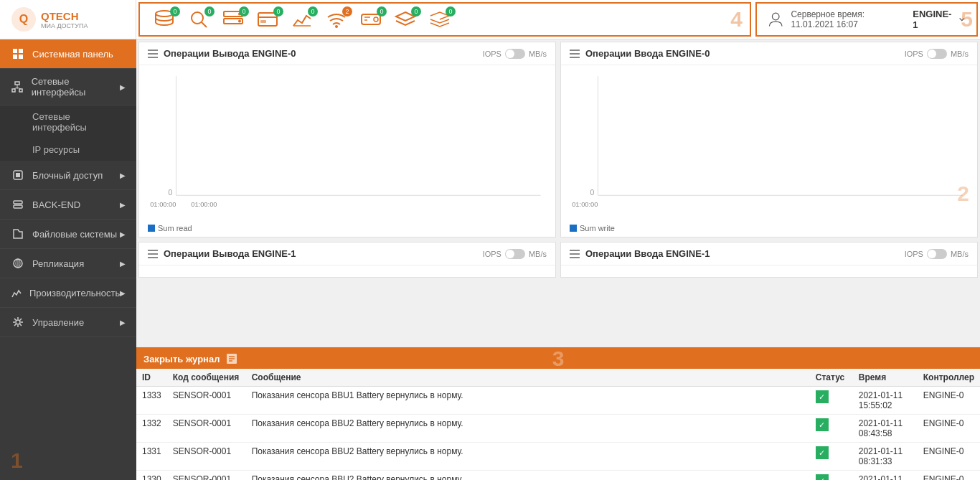 Image resolution: width=980 pixels, height=480 pixels. What do you see at coordinates (68, 55) in the screenshot?
I see `sidebar-item-system-panel: Системная панель` at bounding box center [68, 55].